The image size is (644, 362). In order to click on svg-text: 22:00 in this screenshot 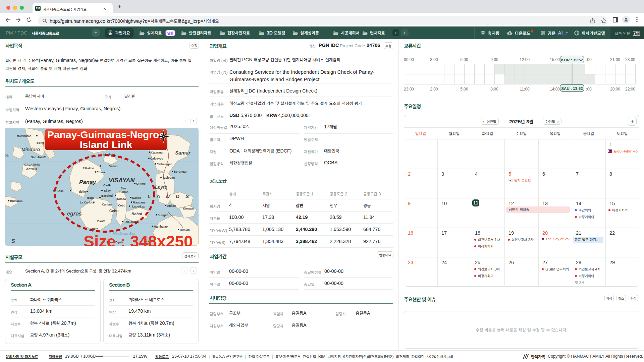, I will do `click(630, 89)`.